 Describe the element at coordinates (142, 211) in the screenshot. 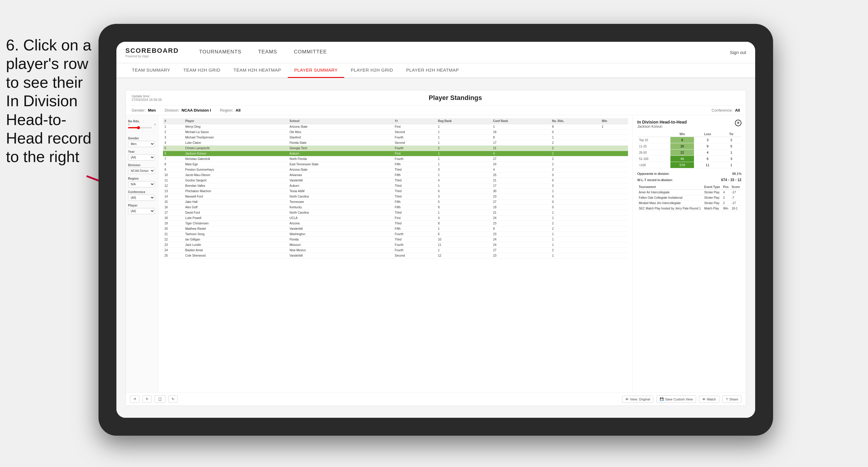

I see `player-select: (All)` at that location.